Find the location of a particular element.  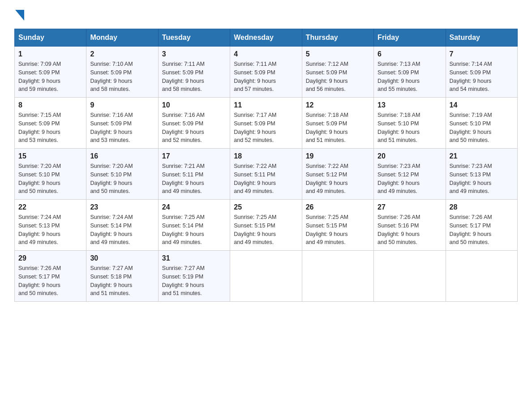

calendar-cell: 31 Sunrise: 7:27 AMSunset: 5:19 PMDaylig… is located at coordinates (194, 276).